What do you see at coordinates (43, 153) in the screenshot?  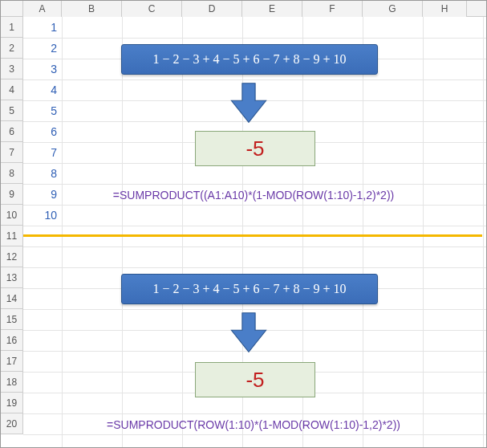 I see `cell-A7: 7` at bounding box center [43, 153].